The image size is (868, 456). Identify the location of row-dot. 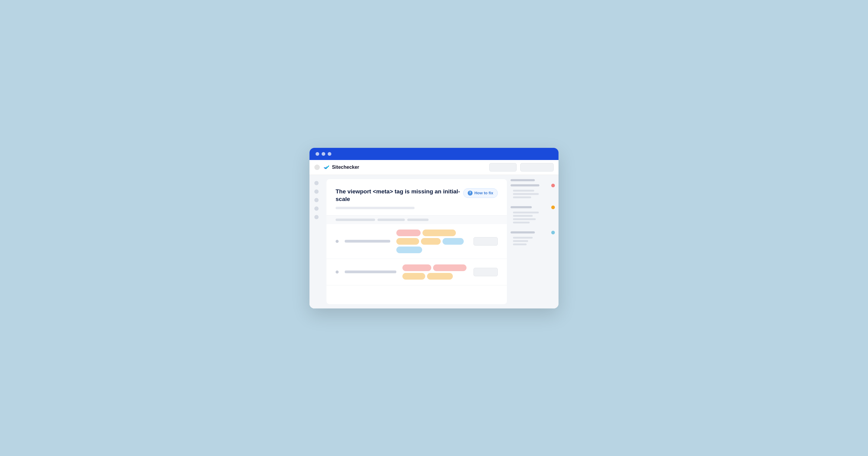
(337, 241).